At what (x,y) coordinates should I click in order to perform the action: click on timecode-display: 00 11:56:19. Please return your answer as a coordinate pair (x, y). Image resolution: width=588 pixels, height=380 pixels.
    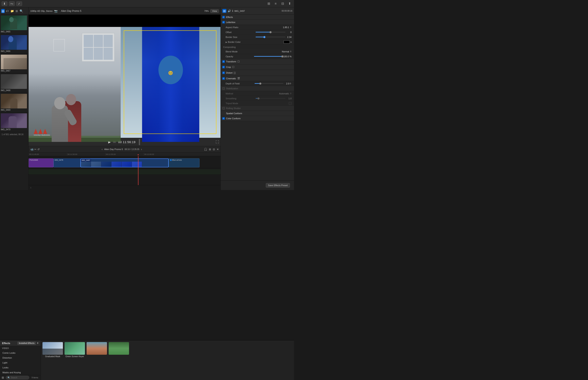
    Looking at the image, I should click on (127, 142).